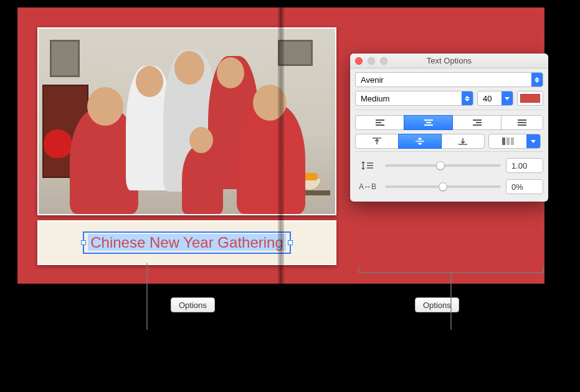 This screenshot has height=392, width=580. Describe the element at coordinates (368, 187) in the screenshot. I see `char-spacing-label: A↔B` at that location.